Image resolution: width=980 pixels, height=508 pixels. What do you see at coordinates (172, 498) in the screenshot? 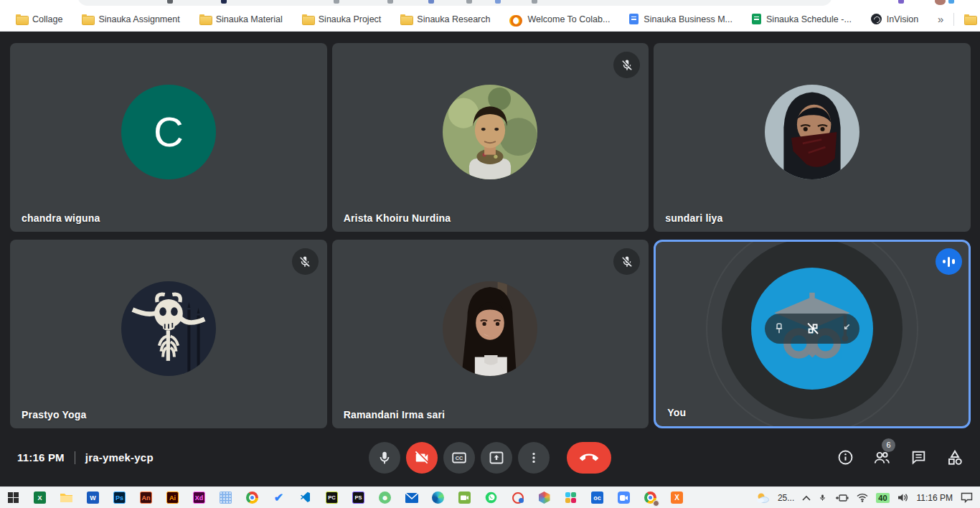
I see `taskbar-illustrator: Ai` at bounding box center [172, 498].